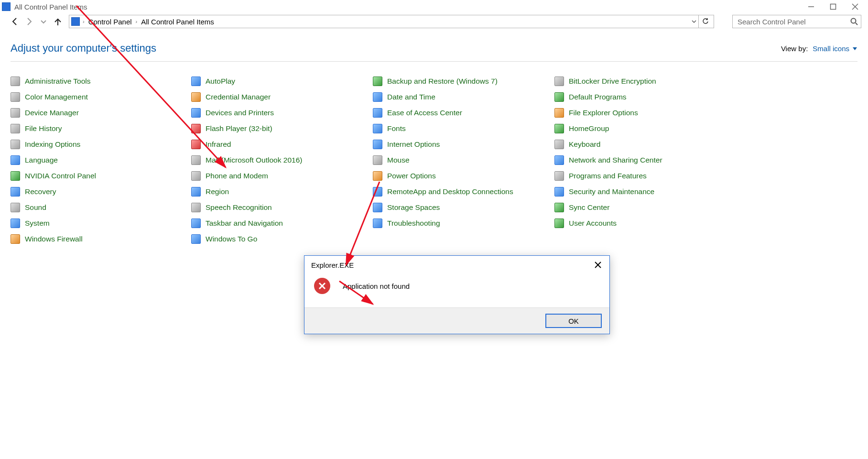 The width and height of the screenshot is (868, 459). What do you see at coordinates (645, 160) in the screenshot?
I see `control-panel-item: Network and Sharing Center` at bounding box center [645, 160].